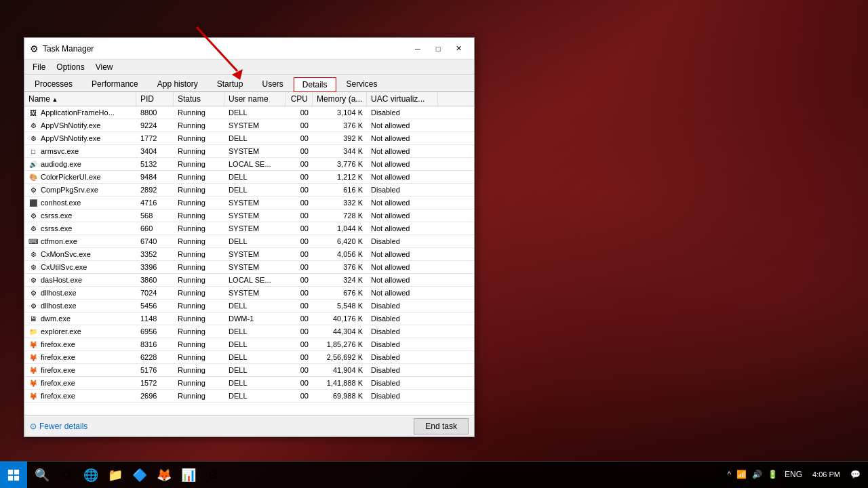 The image size is (868, 488). I want to click on cell-memory: 324 K, so click(340, 280).